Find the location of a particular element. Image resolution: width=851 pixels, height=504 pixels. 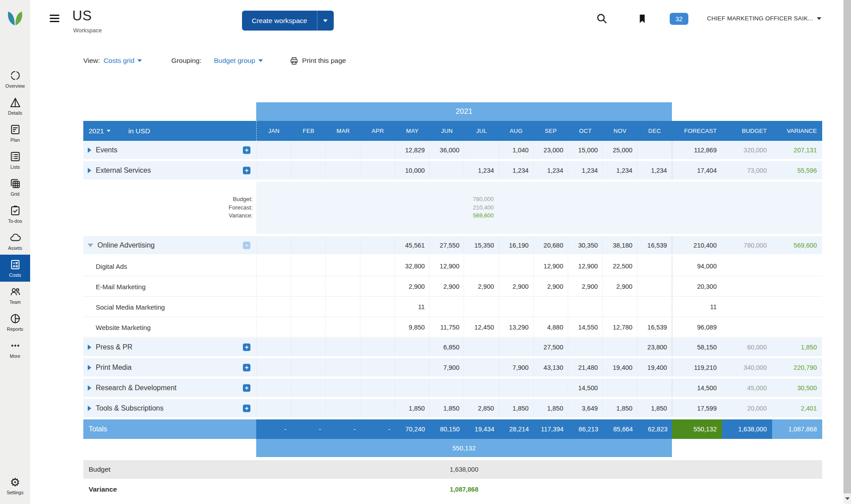

sidebar-item-details: Details is located at coordinates (15, 106).